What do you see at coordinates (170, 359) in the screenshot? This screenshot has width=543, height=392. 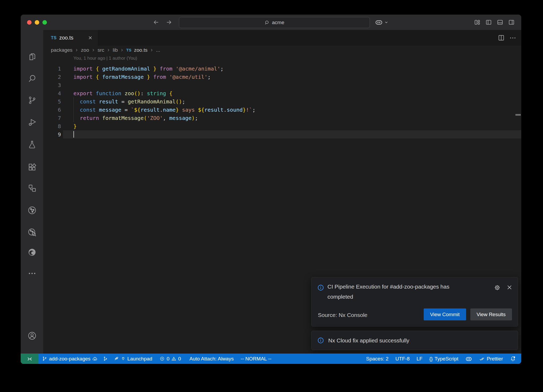 I see `problems-status: 0 0` at bounding box center [170, 359].